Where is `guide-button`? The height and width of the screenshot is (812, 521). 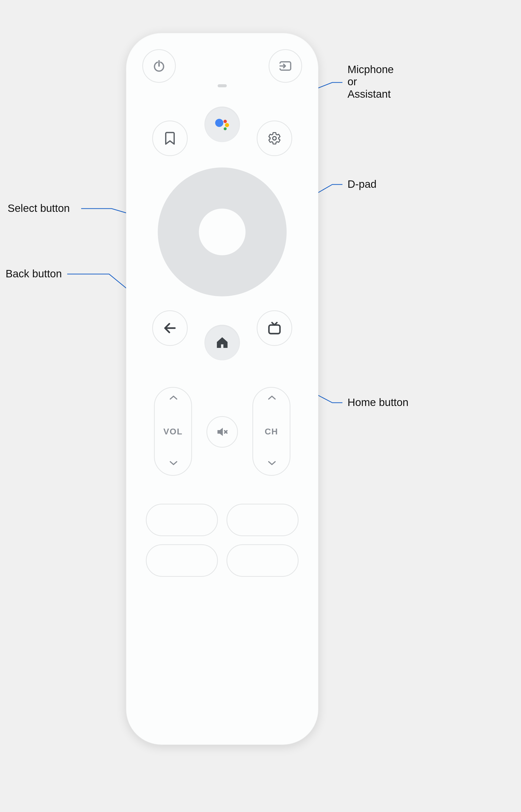
guide-button is located at coordinates (275, 328).